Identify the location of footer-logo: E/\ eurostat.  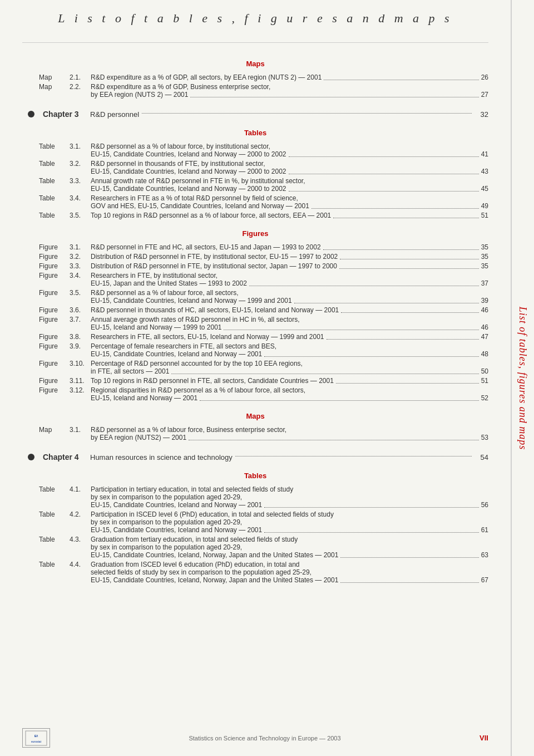
(36, 738).